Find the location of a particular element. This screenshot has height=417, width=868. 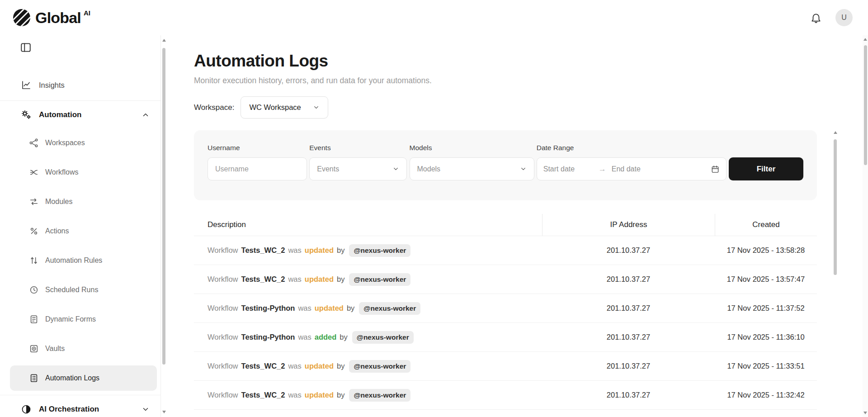

sidebar-item-label: Automation Logs is located at coordinates (72, 378).